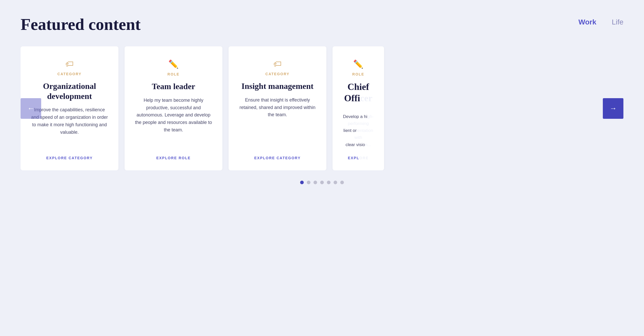 The image size is (644, 336). What do you see at coordinates (613, 108) in the screenshot?
I see `next-button: →` at bounding box center [613, 108].